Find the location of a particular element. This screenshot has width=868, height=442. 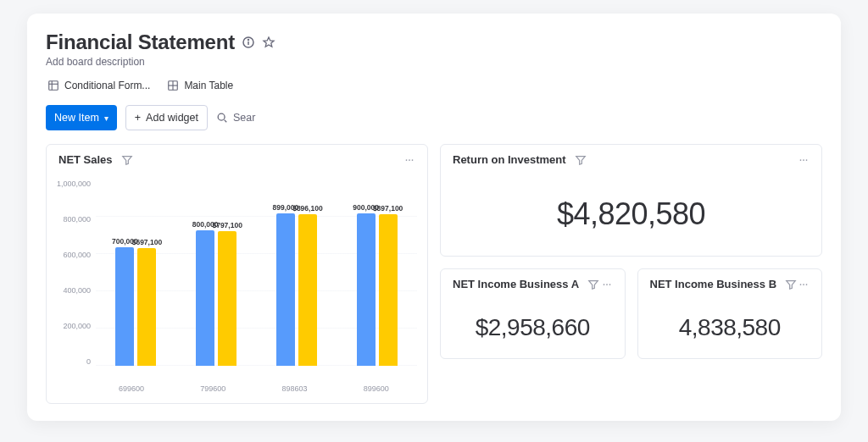

bar: 899,000 is located at coordinates (286, 285).